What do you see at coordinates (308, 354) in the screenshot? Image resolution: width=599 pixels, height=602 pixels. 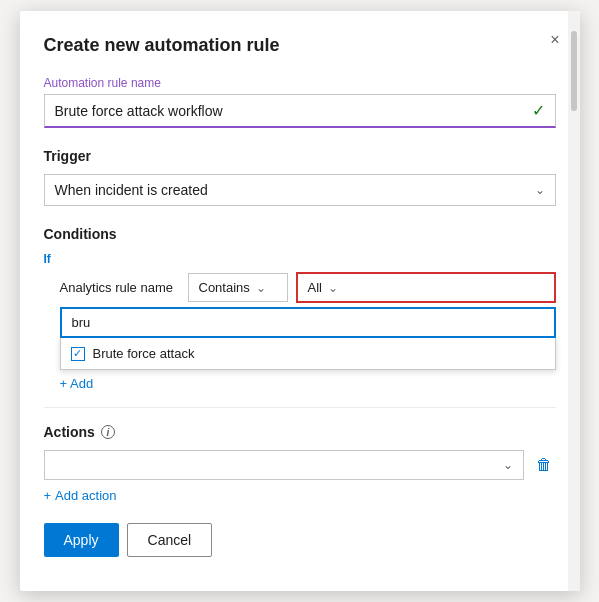 I see `dropdown-list: Brute force attack` at bounding box center [308, 354].